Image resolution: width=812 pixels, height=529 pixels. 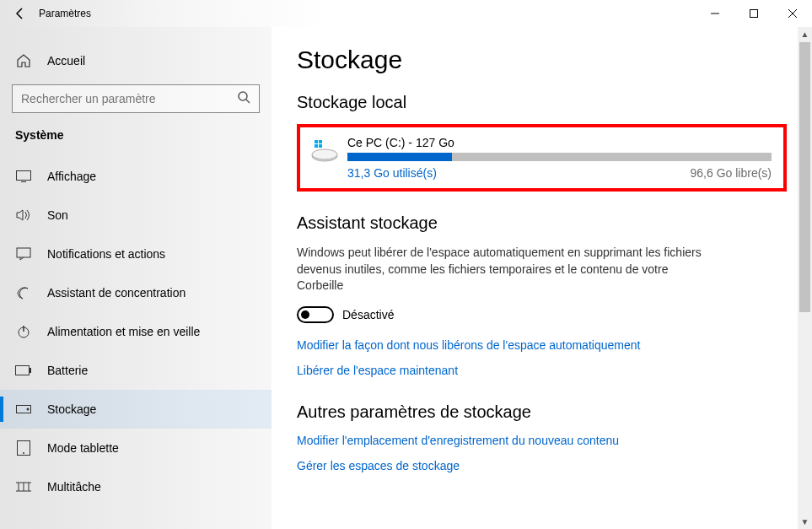 I want to click on window-controls, so click(x=754, y=13).